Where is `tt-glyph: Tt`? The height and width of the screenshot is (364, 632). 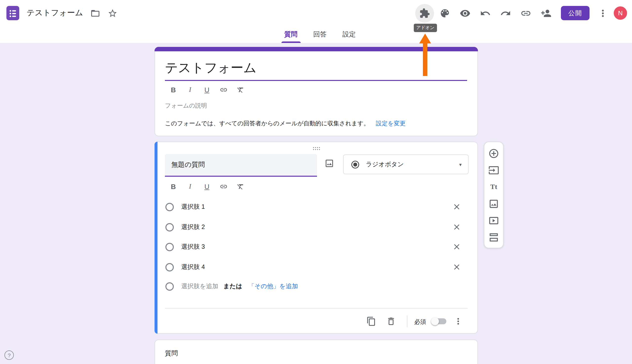 tt-glyph: Tt is located at coordinates (494, 187).